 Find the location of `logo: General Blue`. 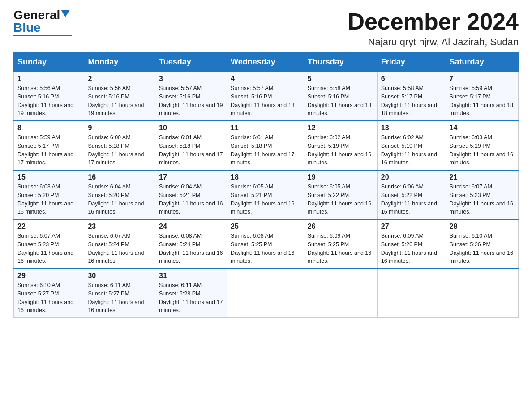

logo: General Blue is located at coordinates (43, 22).